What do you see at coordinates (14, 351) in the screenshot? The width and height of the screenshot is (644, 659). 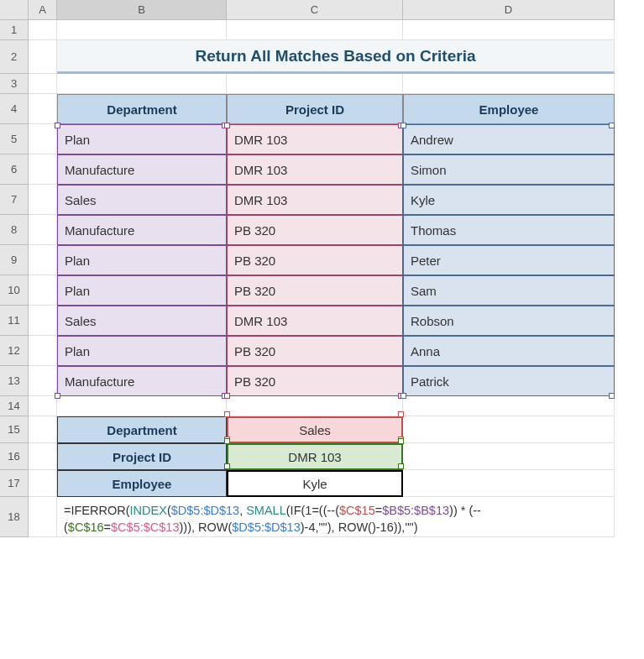 I see `row-header: 12` at bounding box center [14, 351].